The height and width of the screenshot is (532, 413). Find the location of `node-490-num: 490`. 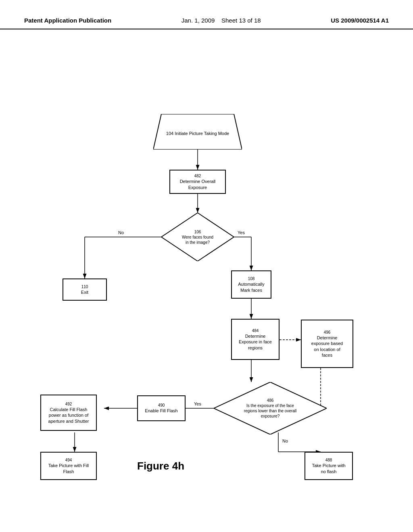

node-490-num: 490 is located at coordinates (161, 405).